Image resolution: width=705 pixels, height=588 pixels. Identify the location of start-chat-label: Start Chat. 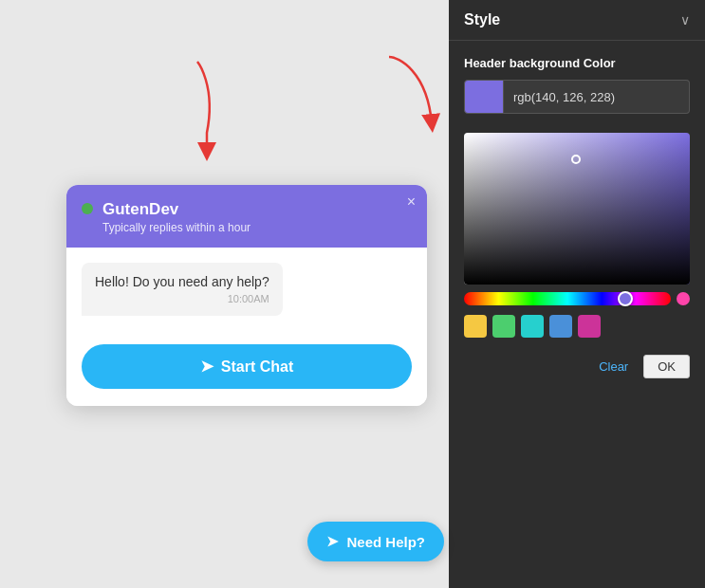
(257, 367).